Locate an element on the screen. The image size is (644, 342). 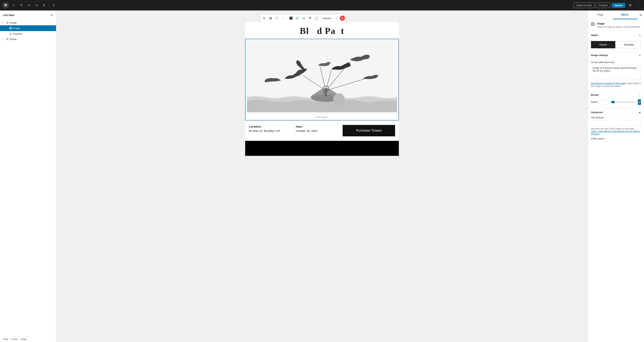
rs-block-info: 🖼 Image Insert an image to make a visual… is located at coordinates (616, 25).